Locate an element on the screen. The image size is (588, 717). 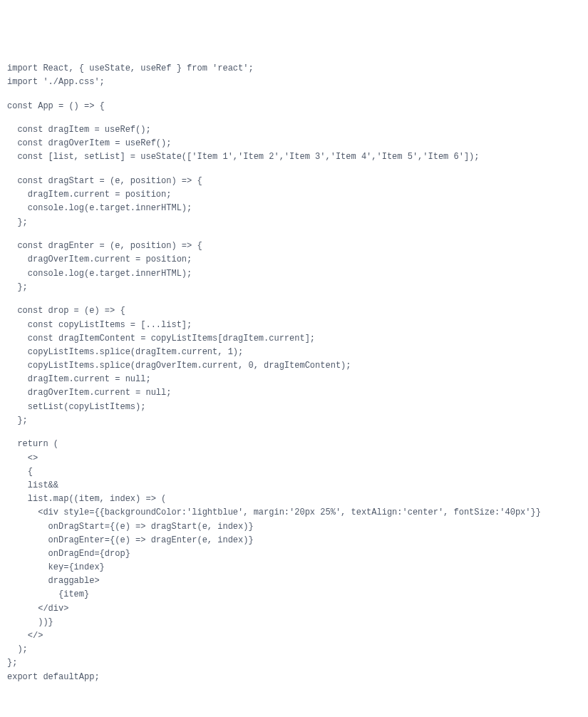
code-line: dragOverItem.current = null; is located at coordinates (294, 393).